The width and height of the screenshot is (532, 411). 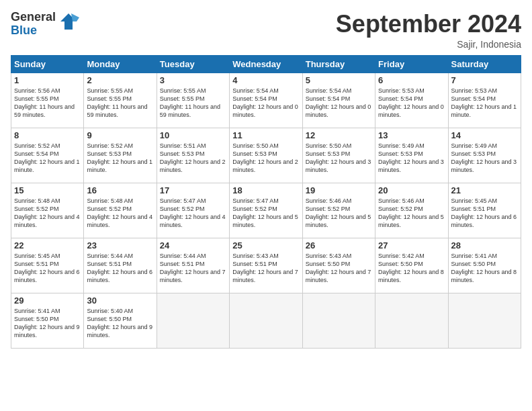 I want to click on header: General Blue September 2024 Sajir, Indon…, so click(x=266, y=30).